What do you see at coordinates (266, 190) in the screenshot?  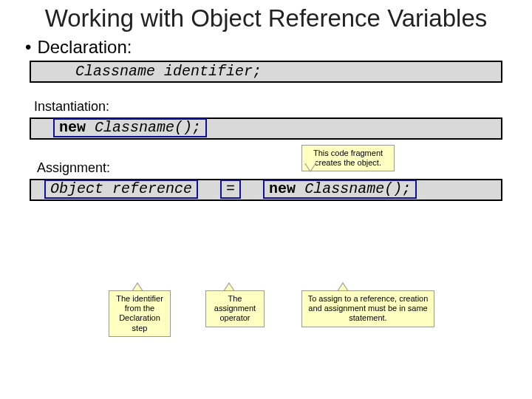 I see `assignment-code-bar: Object reference = new Classname();` at bounding box center [266, 190].